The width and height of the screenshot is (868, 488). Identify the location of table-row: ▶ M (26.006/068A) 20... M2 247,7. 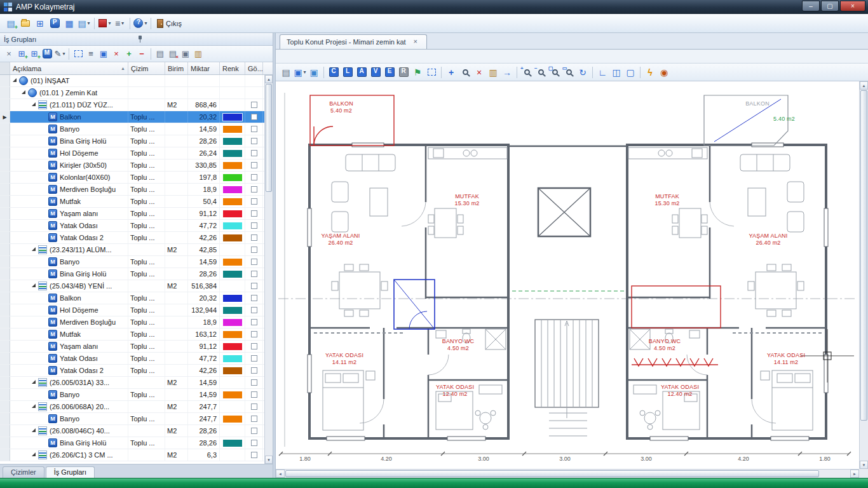
(132, 407).